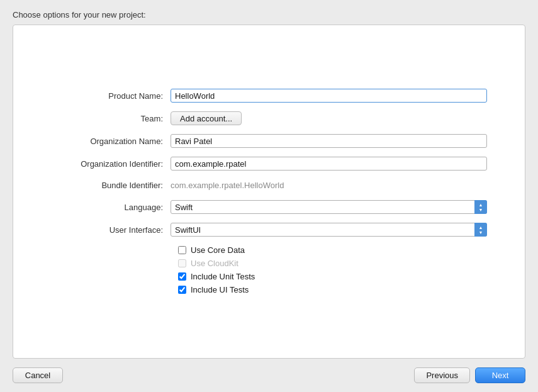  What do you see at coordinates (269, 96) in the screenshot?
I see `product-name-row: Product Name:` at bounding box center [269, 96].